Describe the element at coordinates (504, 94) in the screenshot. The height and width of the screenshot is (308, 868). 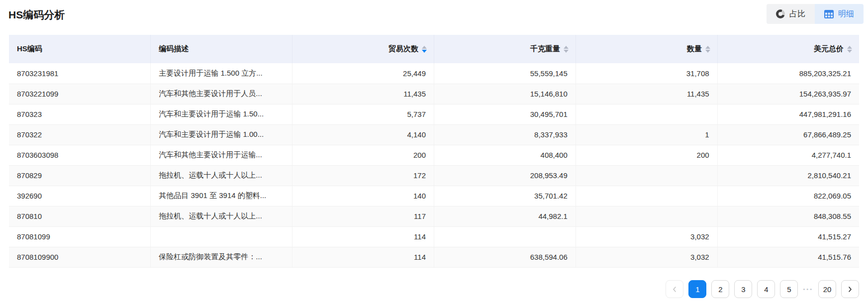
I see `table-cell: 15,146,810` at that location.